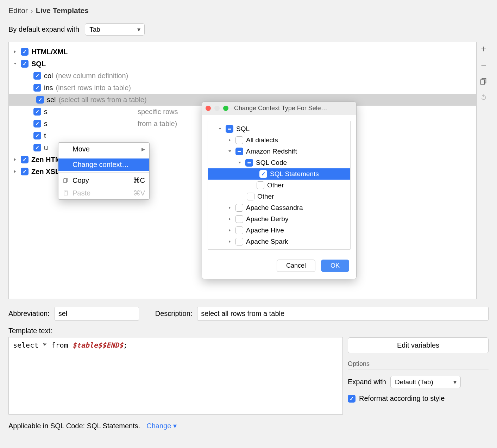 The width and height of the screenshot is (497, 448). What do you see at coordinates (279, 242) in the screenshot?
I see `ctx-node-spark: Apache Spark` at bounding box center [279, 242].